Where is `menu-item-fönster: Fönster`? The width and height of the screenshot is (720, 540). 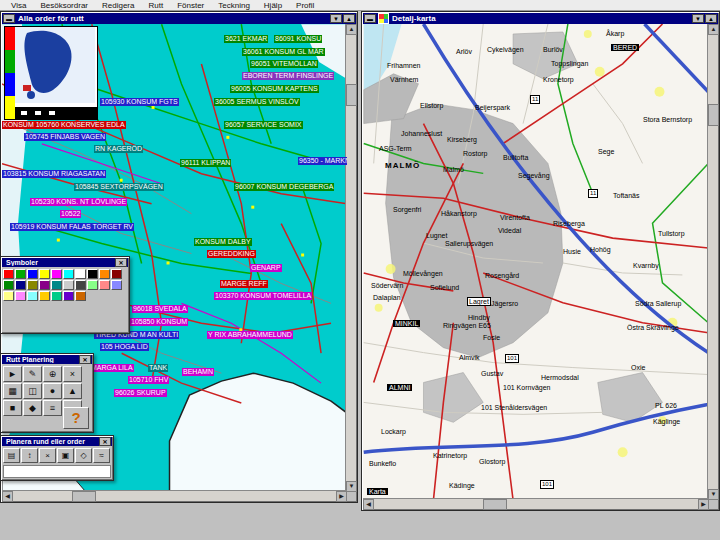 menu-item-fönster: Fönster is located at coordinates (190, 6).